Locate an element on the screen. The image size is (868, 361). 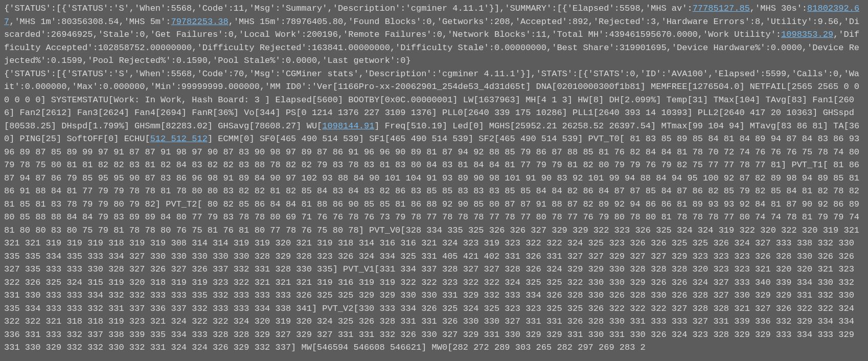
link-mhs-av: 77785127.85 is located at coordinates (721, 8).